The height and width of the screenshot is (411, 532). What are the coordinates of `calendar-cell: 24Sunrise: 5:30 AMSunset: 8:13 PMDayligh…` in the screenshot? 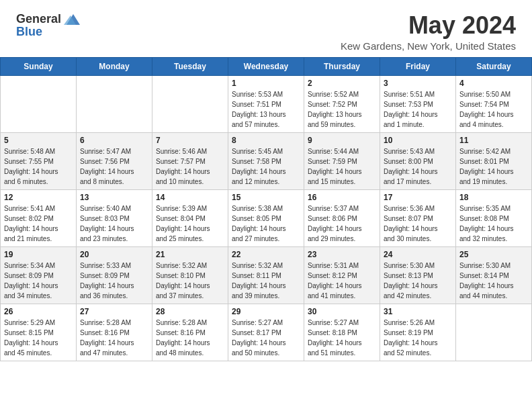 It's located at (418, 275).